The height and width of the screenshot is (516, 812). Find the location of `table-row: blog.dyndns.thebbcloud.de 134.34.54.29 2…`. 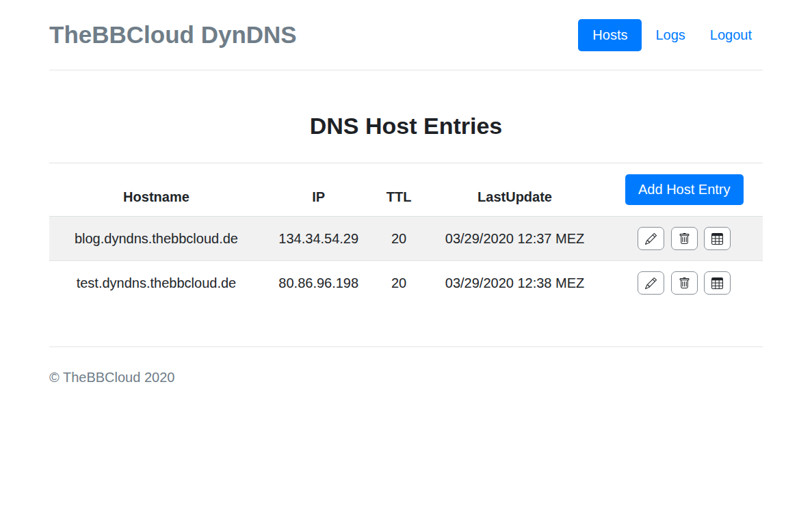

table-row: blog.dyndns.thebbcloud.de 134.34.54.29 2… is located at coordinates (406, 239).